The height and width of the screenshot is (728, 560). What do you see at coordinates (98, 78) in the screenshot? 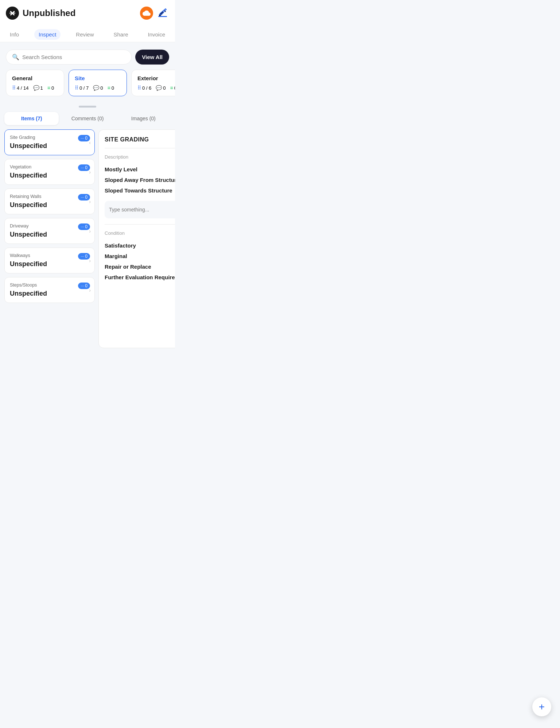
I see `category-name-site: Site` at bounding box center [98, 78].